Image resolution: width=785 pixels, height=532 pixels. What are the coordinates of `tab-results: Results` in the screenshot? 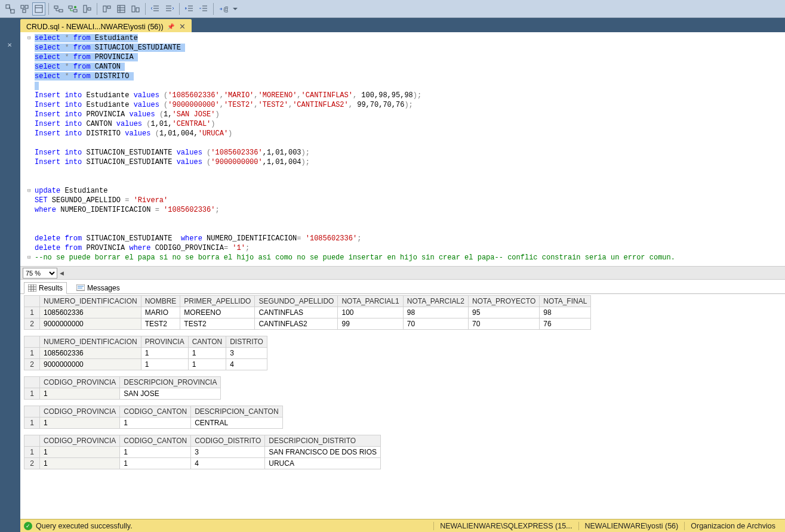 It's located at (45, 288).